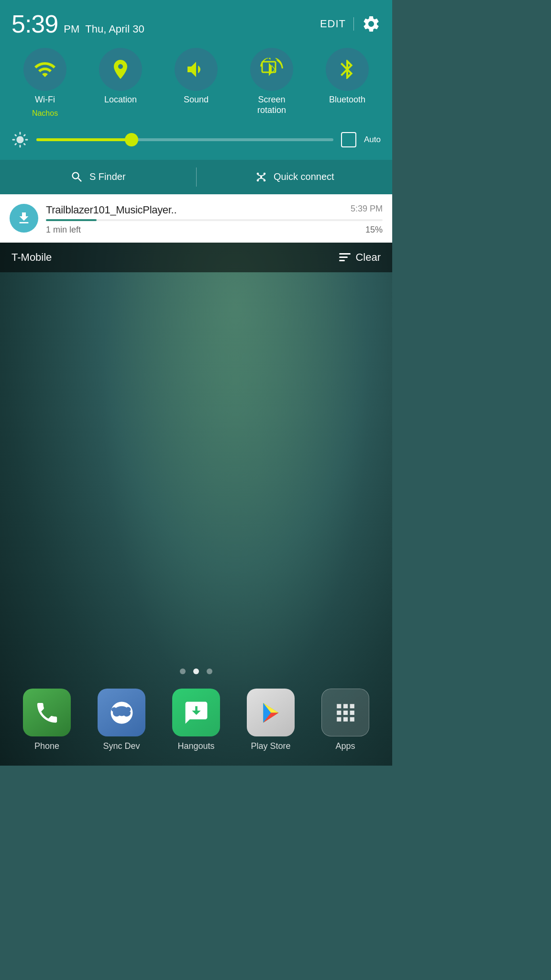  Describe the element at coordinates (45, 69) in the screenshot. I see `wifi-circle` at that location.